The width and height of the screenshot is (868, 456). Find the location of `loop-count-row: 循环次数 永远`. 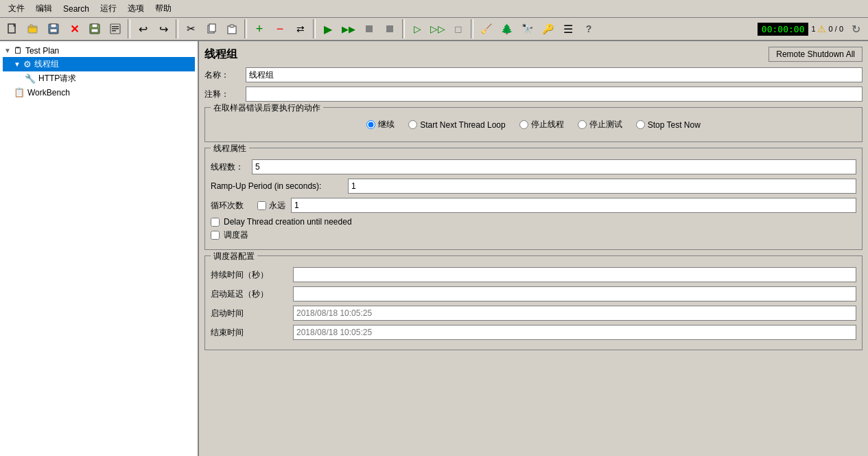

loop-count-row: 循环次数 永远 is located at coordinates (534, 205).